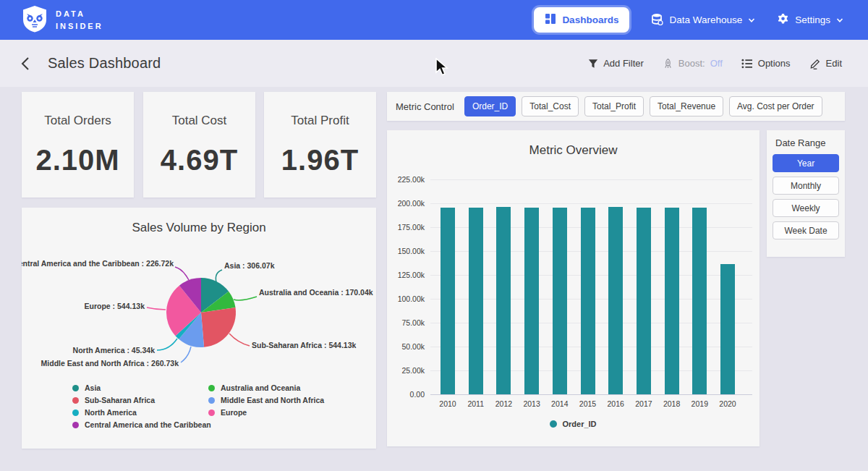  I want to click on x-axis-tick-label: 2019, so click(699, 404).